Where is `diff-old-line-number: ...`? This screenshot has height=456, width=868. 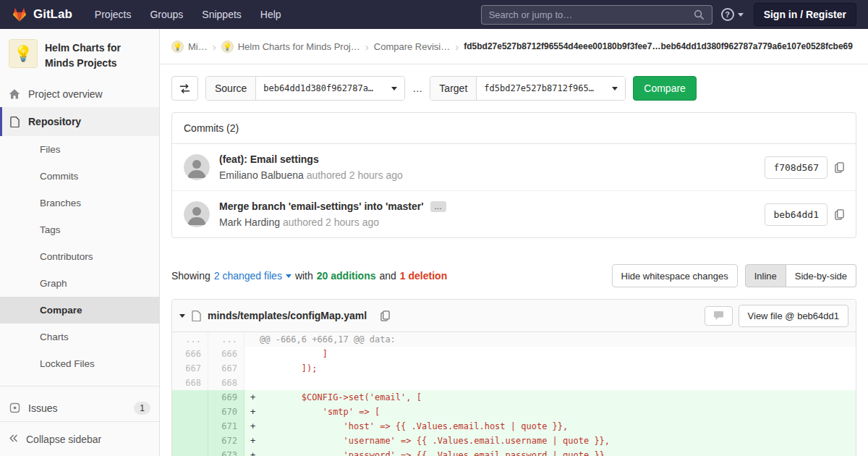 diff-old-line-number: ... is located at coordinates (190, 339).